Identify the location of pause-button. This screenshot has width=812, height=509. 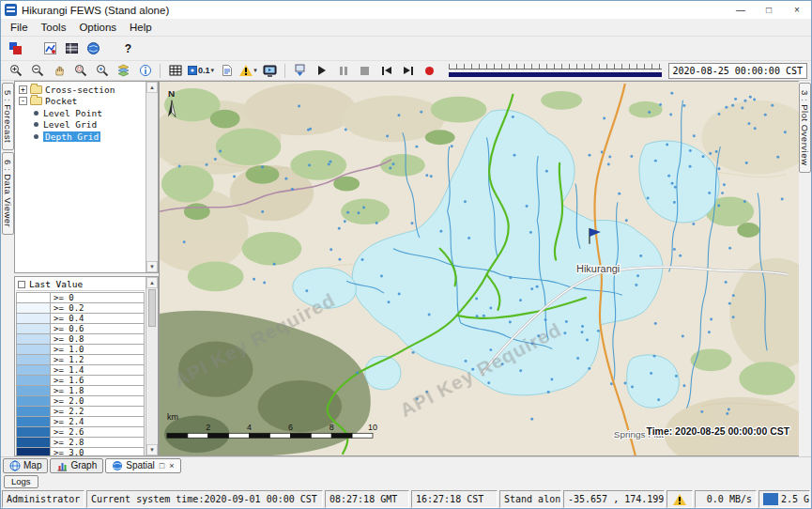
(344, 71).